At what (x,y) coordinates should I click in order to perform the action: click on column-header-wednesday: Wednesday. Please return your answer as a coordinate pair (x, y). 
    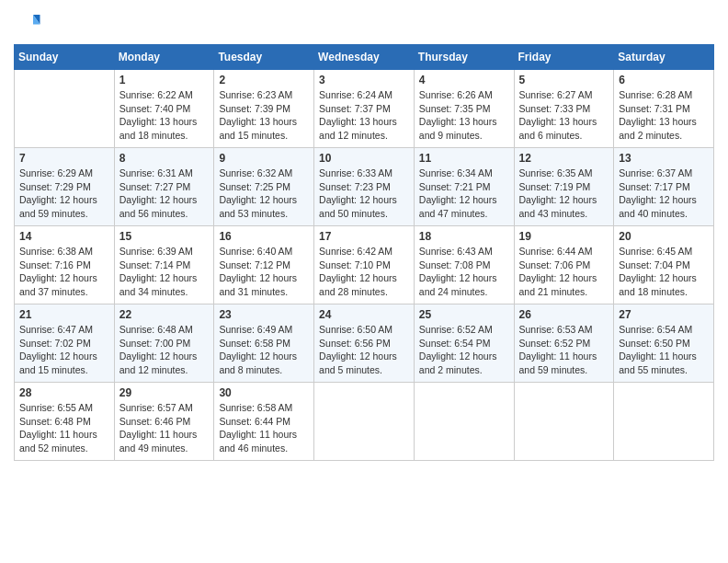
    Looking at the image, I should click on (364, 57).